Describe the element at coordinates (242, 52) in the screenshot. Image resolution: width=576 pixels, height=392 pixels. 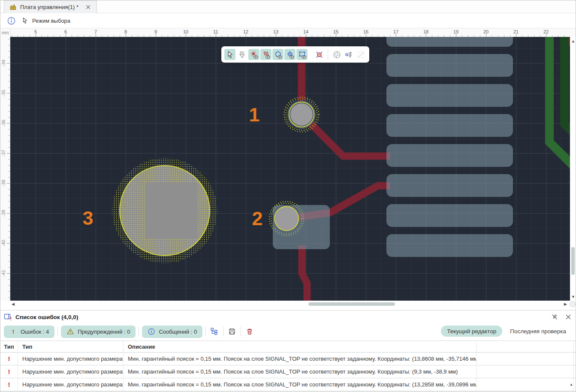
I see `svg-text: DC` at that location.